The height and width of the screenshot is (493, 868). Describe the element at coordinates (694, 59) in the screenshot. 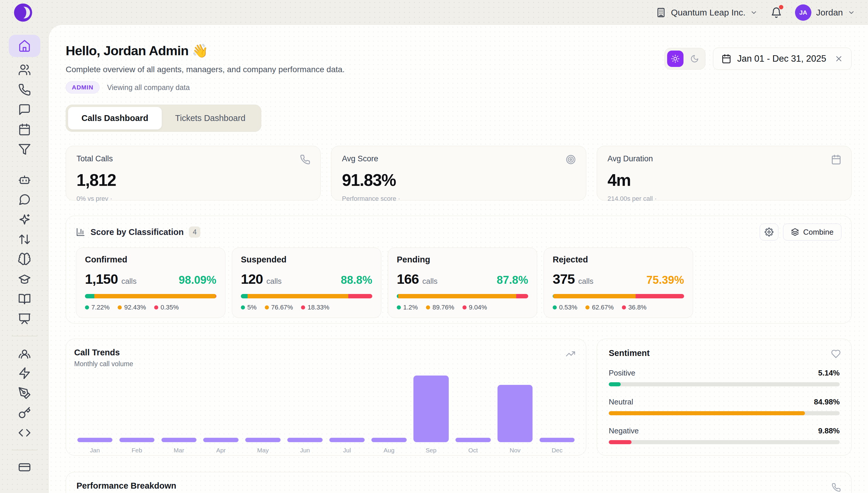

I see `dark-mode-button` at that location.